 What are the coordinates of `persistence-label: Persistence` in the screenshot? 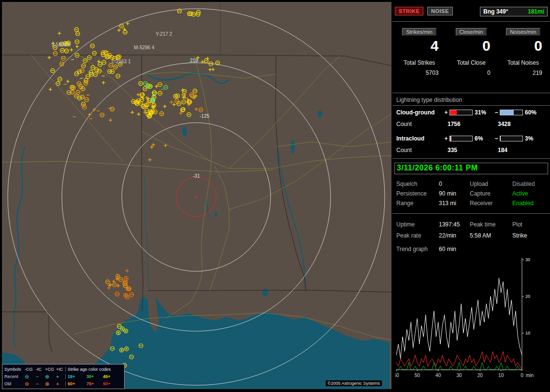 It's located at (412, 194).